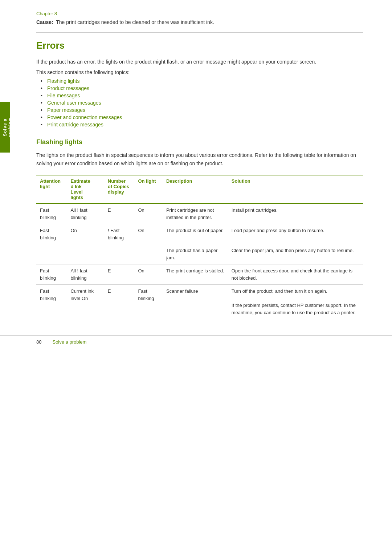 Image resolution: width=392 pixels, height=543 pixels. I want to click on toc-item-power: Power and connection messages, so click(205, 117).